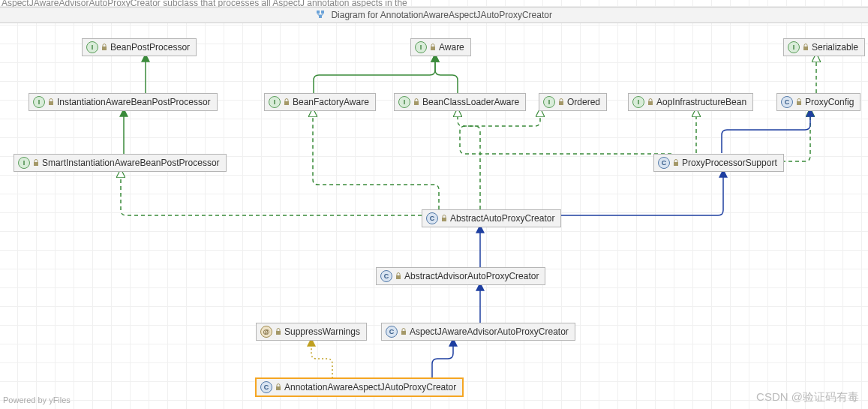 This screenshot has width=868, height=409. I want to click on node-serializable: ISerializable, so click(824, 47).